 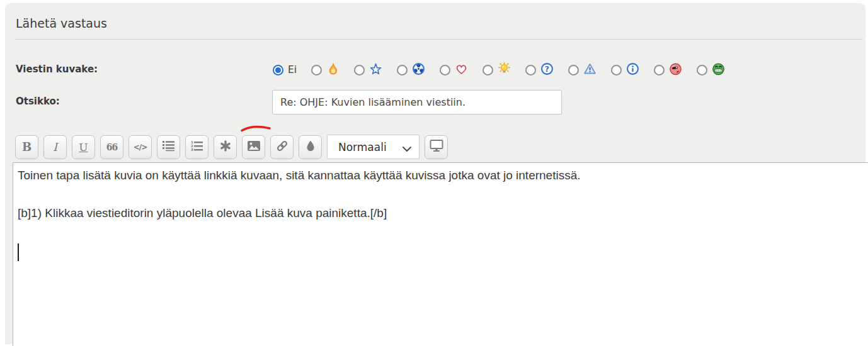 I want to click on italic-glyph: I, so click(x=55, y=147).